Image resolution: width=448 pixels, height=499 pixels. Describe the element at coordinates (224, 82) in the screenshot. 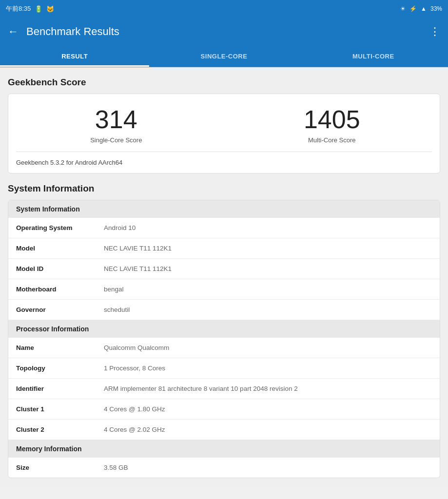

I see `geekbench-score-title: Geekbench Score` at that location.